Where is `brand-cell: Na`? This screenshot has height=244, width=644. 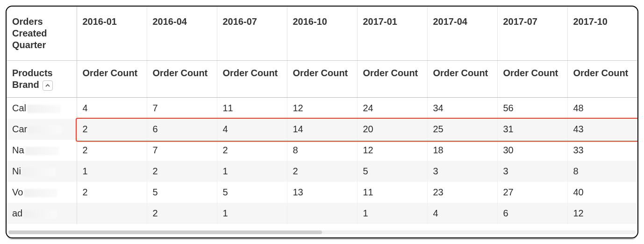 brand-cell: Na is located at coordinates (42, 151).